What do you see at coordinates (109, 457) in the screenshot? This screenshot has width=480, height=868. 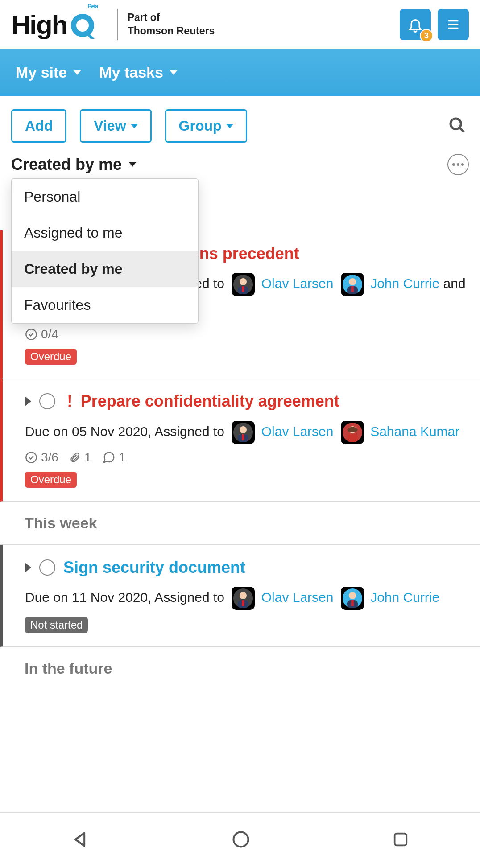 I see `comment-icon` at bounding box center [109, 457].